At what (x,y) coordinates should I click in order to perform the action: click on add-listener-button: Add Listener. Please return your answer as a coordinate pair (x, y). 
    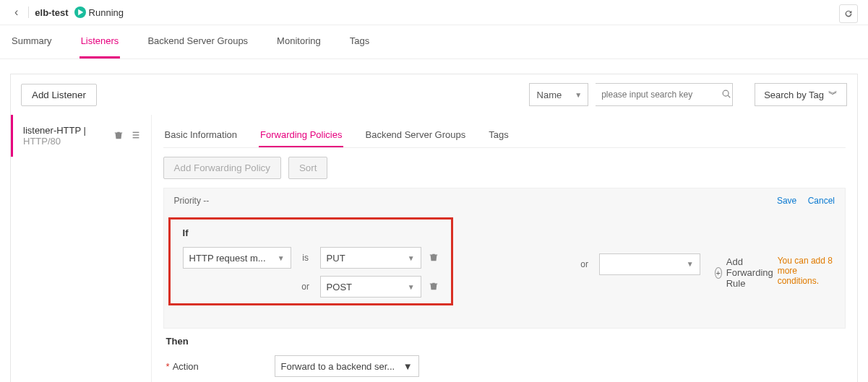
    Looking at the image, I should click on (59, 95).